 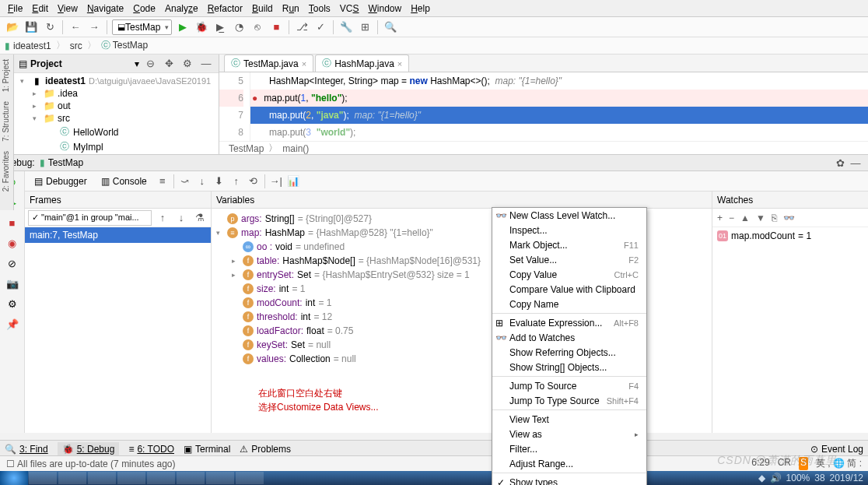 What do you see at coordinates (362, 63) in the screenshot?
I see `tab-hashmap: ⓒHashMap.java×` at bounding box center [362, 63].